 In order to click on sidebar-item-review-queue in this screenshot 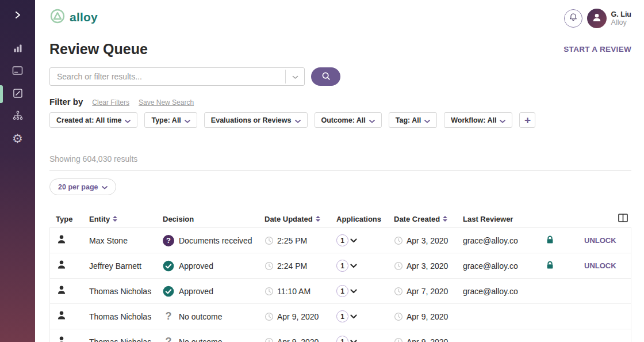, I will do `click(17, 94)`.